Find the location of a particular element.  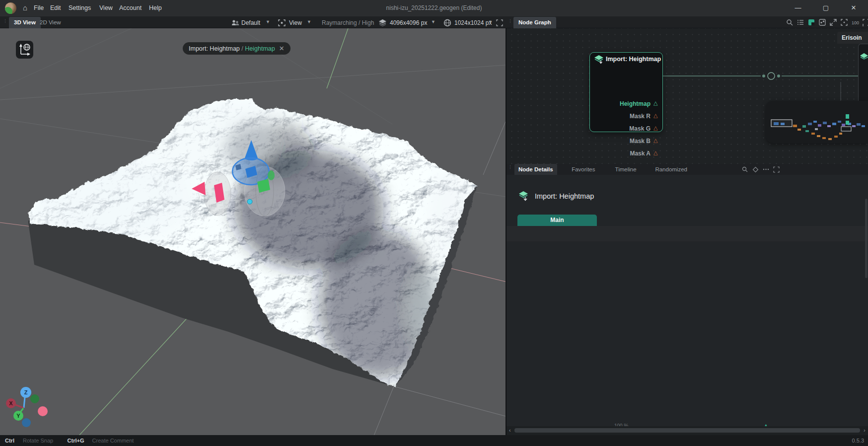

profile-icon is located at coordinates (235, 23).